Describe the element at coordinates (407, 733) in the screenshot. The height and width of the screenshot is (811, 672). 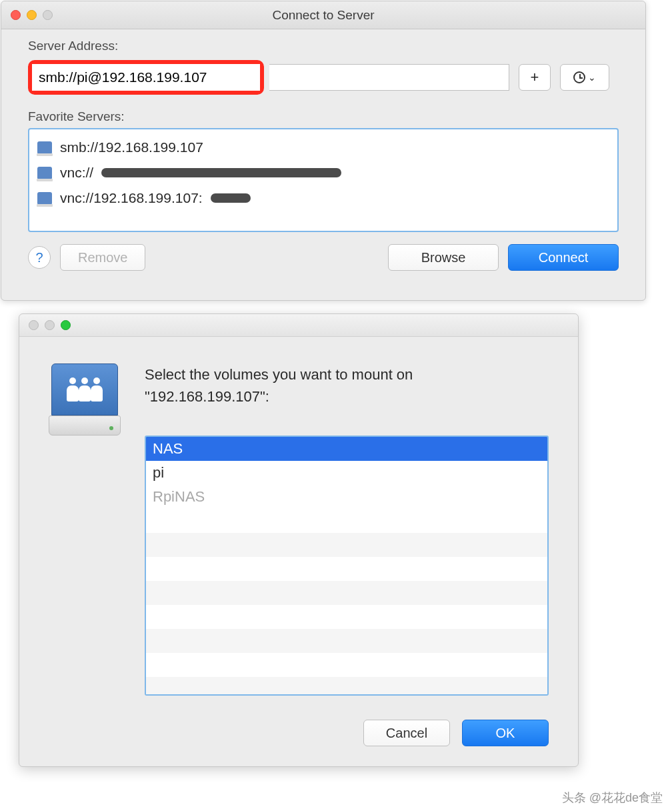
I see `cancel-button: Cancel` at that location.